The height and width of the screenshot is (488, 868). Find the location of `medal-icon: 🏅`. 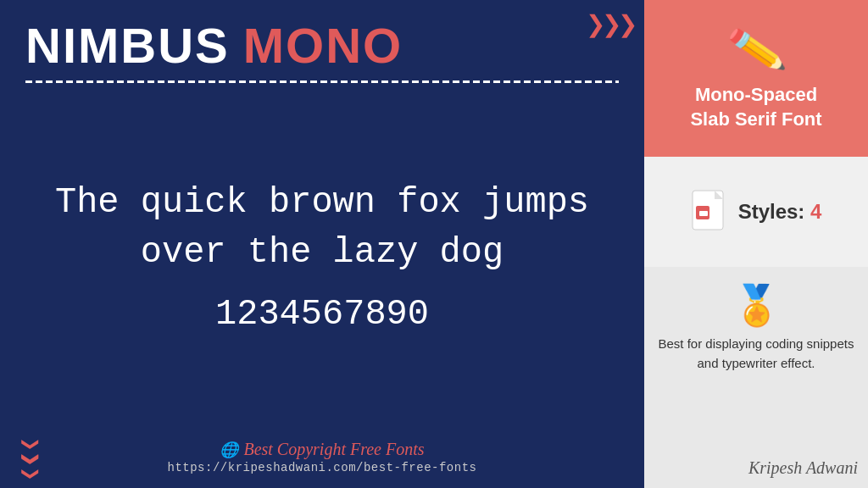

medal-icon: 🏅 is located at coordinates (756, 305).